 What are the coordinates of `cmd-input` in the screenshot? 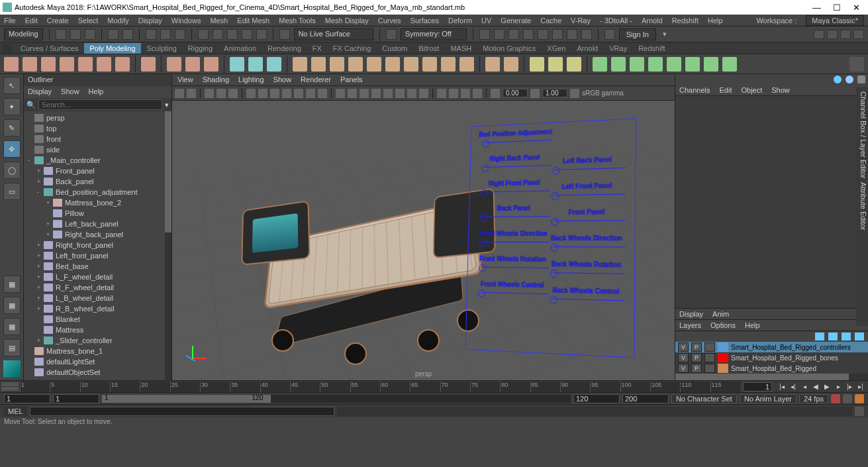 It's located at (182, 411).